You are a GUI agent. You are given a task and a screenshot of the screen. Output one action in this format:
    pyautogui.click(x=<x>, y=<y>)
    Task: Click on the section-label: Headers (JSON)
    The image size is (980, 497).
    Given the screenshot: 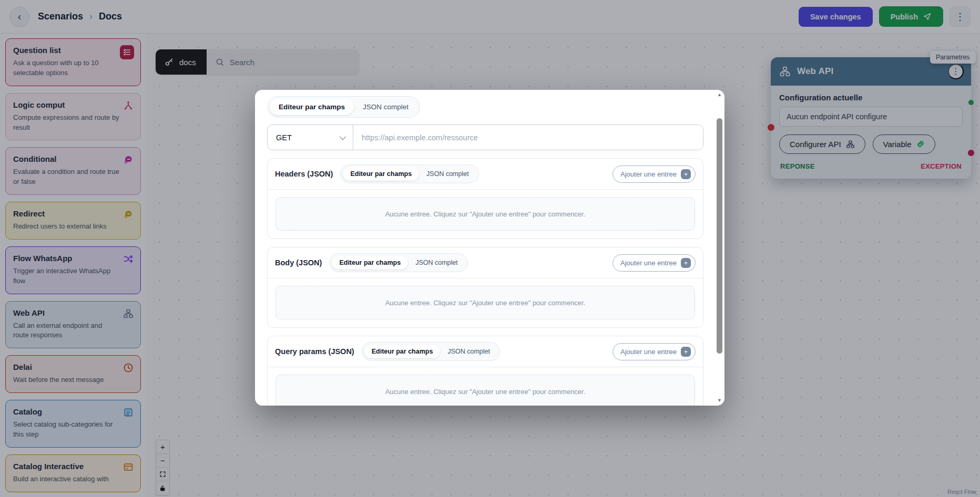 What is the action you would take?
    pyautogui.click(x=304, y=174)
    